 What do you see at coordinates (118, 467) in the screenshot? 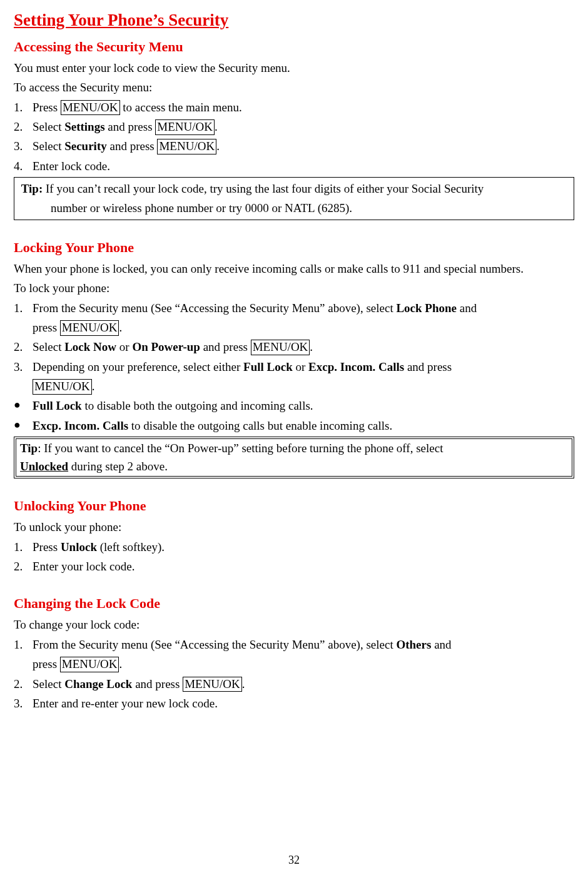
I see `body-text: during step 2 above.` at bounding box center [118, 467].